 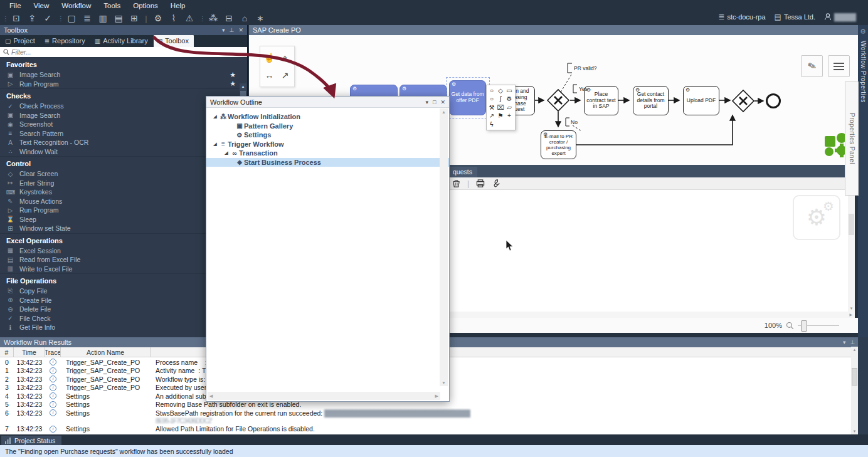 What do you see at coordinates (804, 326) in the screenshot?
I see `zoom-slider-thumb` at bounding box center [804, 326].